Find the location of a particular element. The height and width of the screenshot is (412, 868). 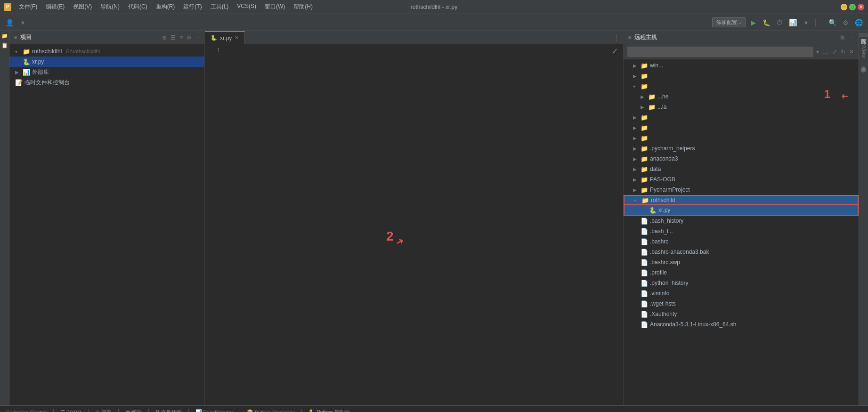

tab-xr-py: 🐍 xr.py ✕ is located at coordinates (225, 38).